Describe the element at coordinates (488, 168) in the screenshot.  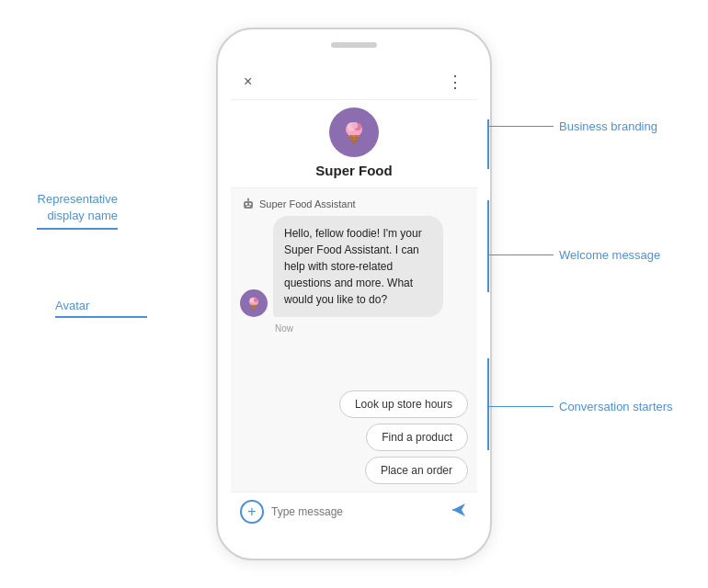
I see `annotation-business-branding-tick` at that location.